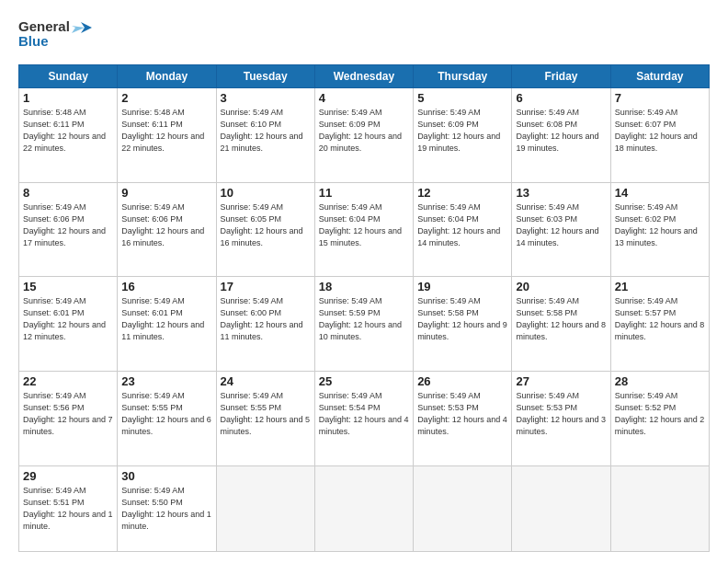  I want to click on calendar-cell: 1Sunrise: 5:48 AMSunset: 6:11 PMDaylight…, so click(68, 136).